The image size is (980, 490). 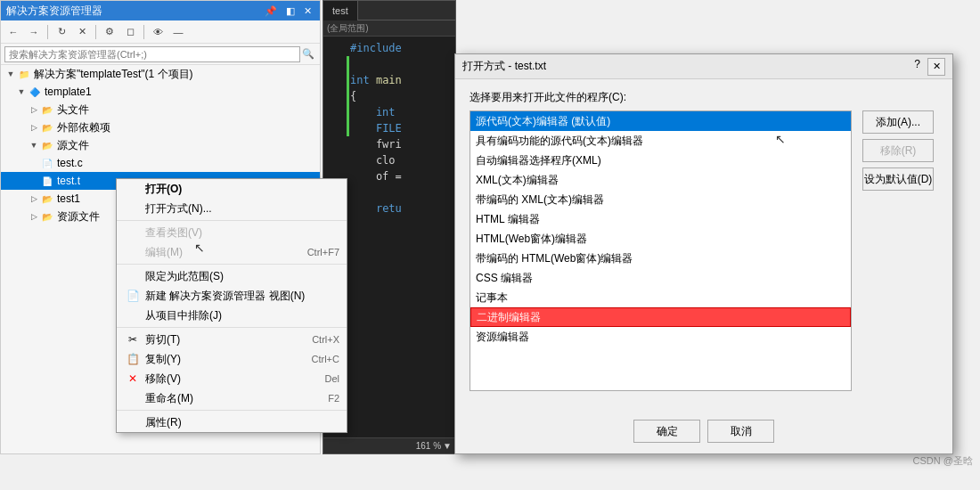 I want to click on ok-btn: 确定, so click(x=666, y=431).